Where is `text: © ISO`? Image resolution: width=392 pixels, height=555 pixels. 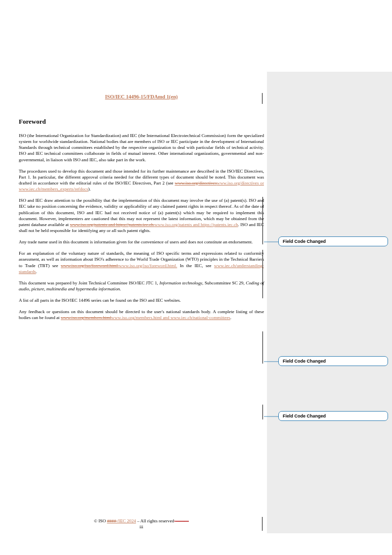
text: © ISO is located at coordinates (100, 521).